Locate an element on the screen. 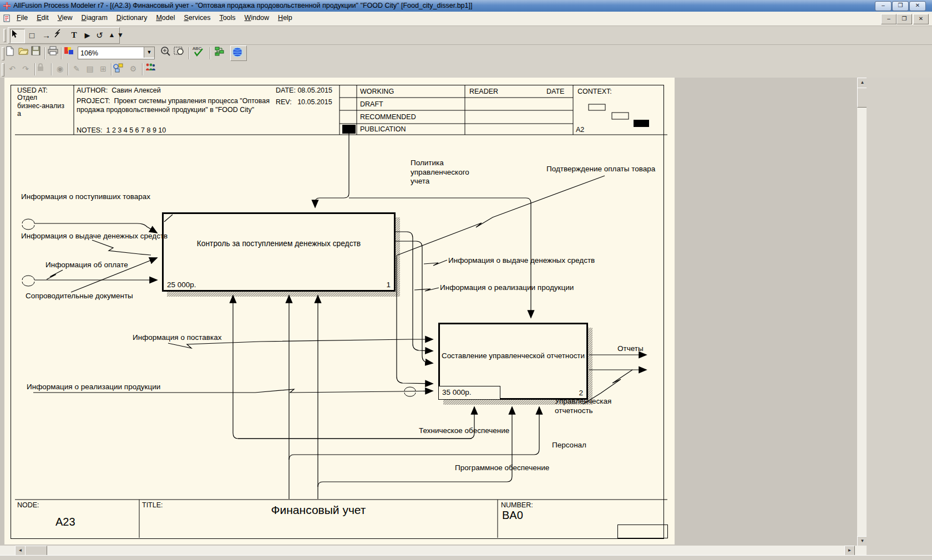 The height and width of the screenshot is (560, 932). arrow-mid-sales-connector is located at coordinates (427, 289).